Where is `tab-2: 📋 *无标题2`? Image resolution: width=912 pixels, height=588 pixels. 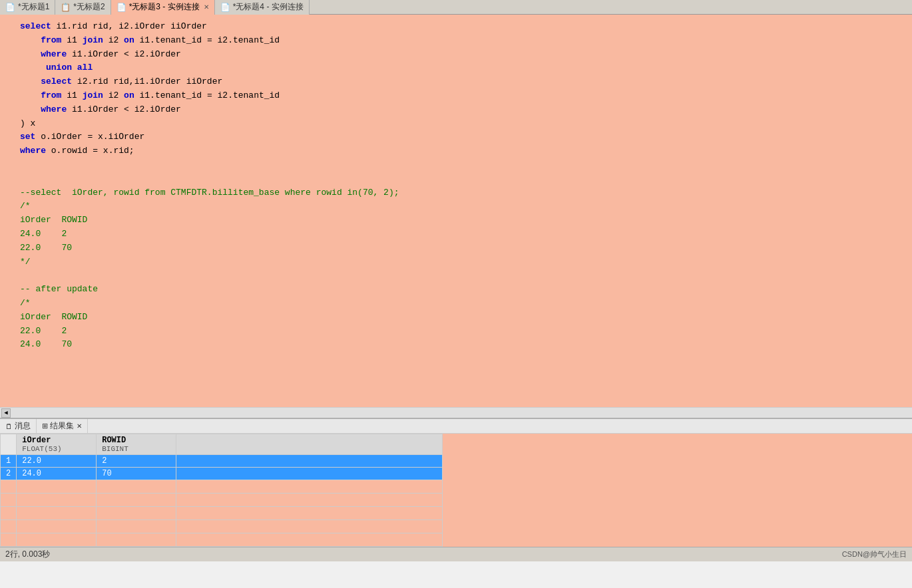
tab-2: 📋 *无标题2 is located at coordinates (83, 7).